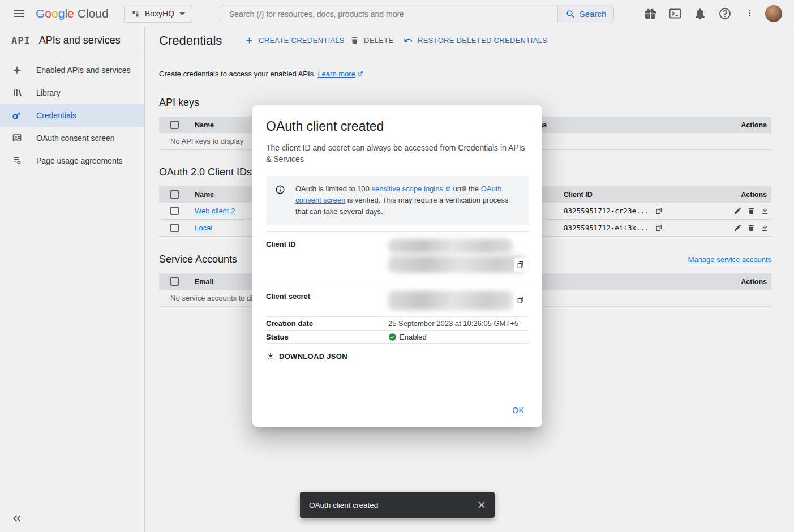 The image size is (794, 532). What do you see at coordinates (458, 258) in the screenshot?
I see `client-id-value-redacted` at bounding box center [458, 258].